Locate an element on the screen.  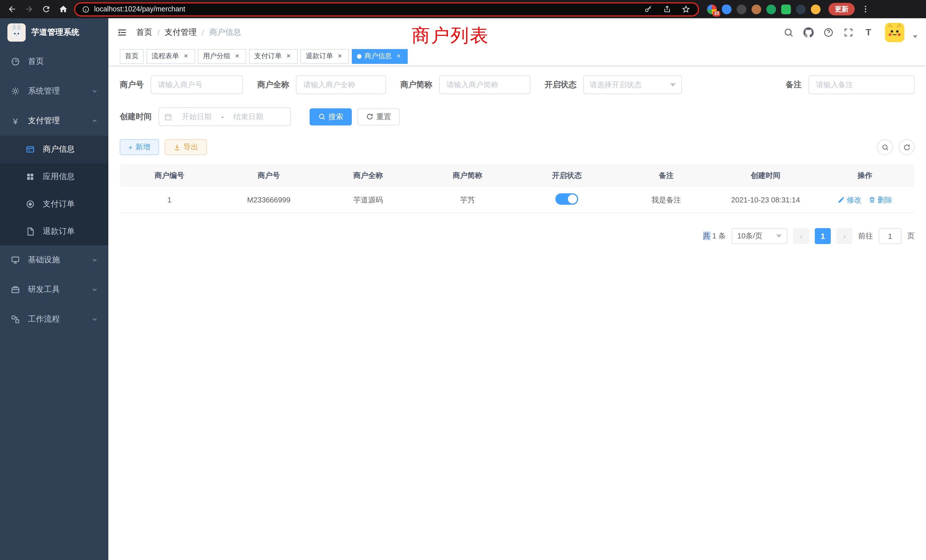
workflow-icon is located at coordinates (15, 319).